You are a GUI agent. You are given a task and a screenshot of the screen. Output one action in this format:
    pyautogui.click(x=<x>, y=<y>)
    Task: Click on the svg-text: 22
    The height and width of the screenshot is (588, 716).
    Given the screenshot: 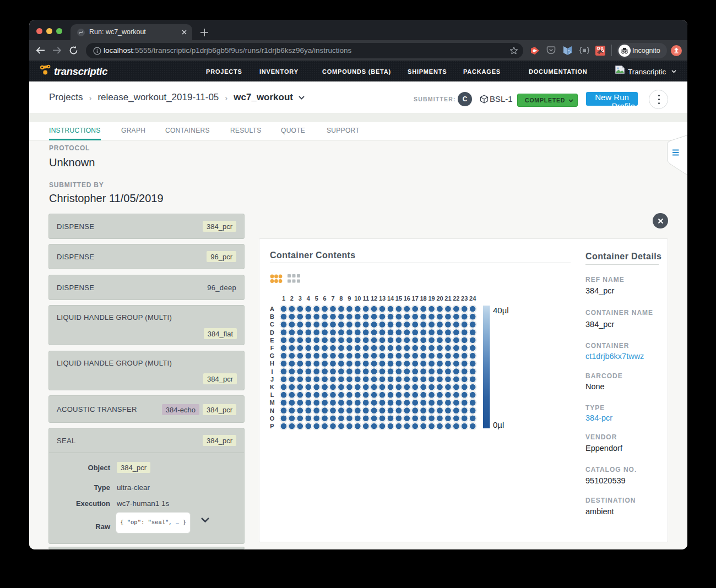 What is the action you would take?
    pyautogui.click(x=456, y=298)
    